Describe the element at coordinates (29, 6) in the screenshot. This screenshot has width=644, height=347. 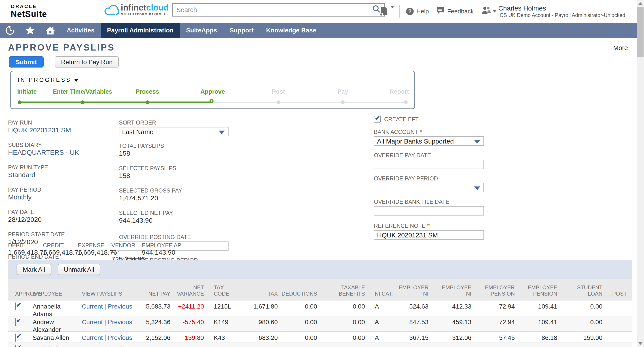
I see `oracle-wordmark: ORACLE` at that location.